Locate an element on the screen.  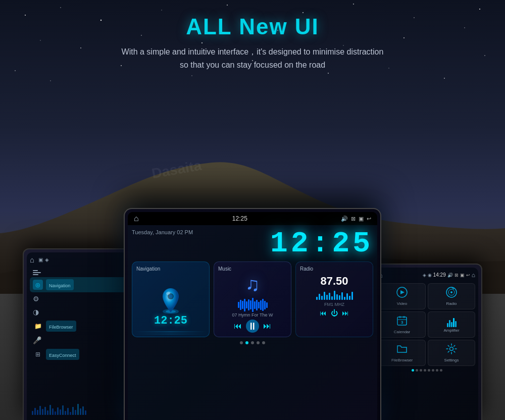
subtitle-line2: so that you can stay focused on the road is located at coordinates (252, 65).